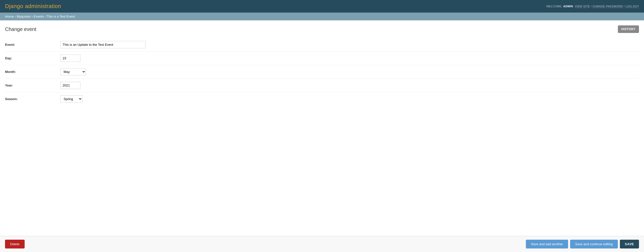  Describe the element at coordinates (322, 45) in the screenshot. I see `event-field-row: Event:` at that location.